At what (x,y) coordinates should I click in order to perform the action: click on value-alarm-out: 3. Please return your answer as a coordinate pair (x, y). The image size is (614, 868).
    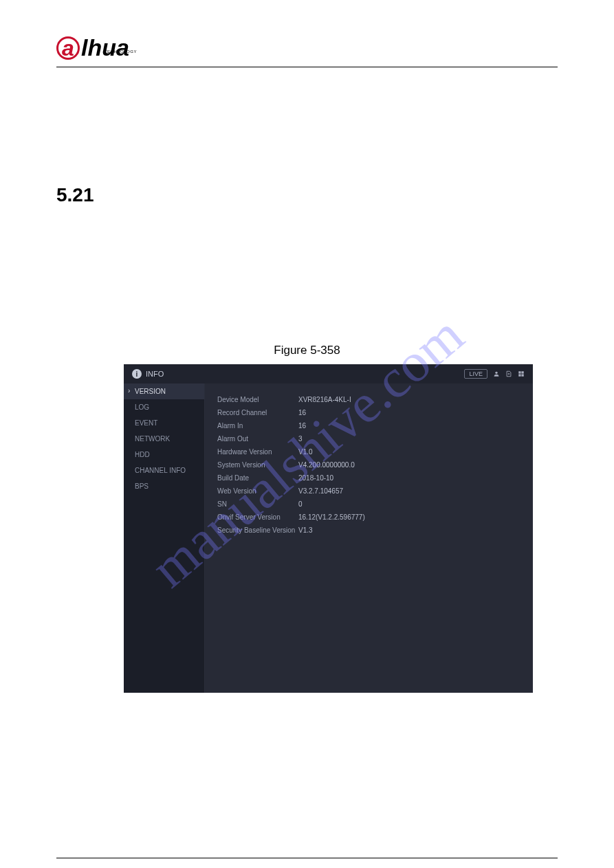
    Looking at the image, I should click on (300, 438).